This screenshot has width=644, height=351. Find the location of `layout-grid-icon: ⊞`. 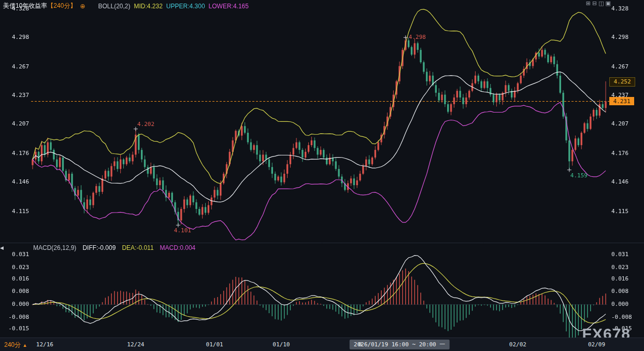

layout-grid-icon: ⊞ is located at coordinates (589, 3).